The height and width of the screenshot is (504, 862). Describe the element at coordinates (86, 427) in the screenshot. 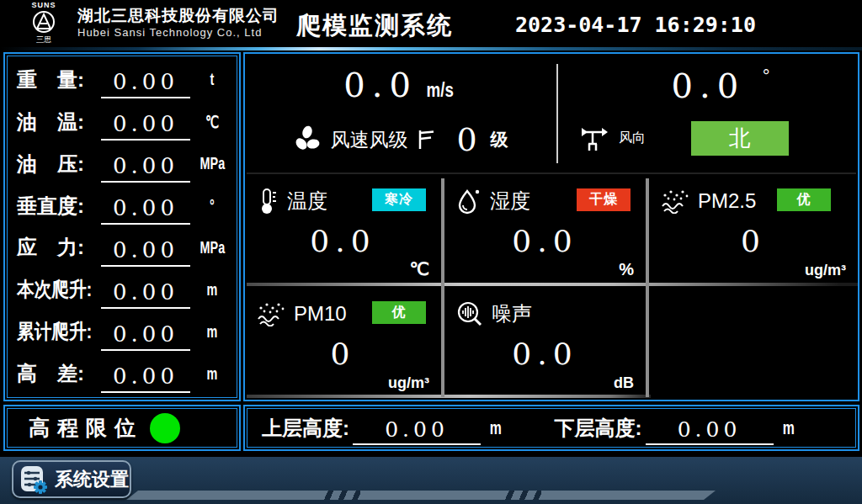

I see `elevation-limit-label: 高程限位` at that location.